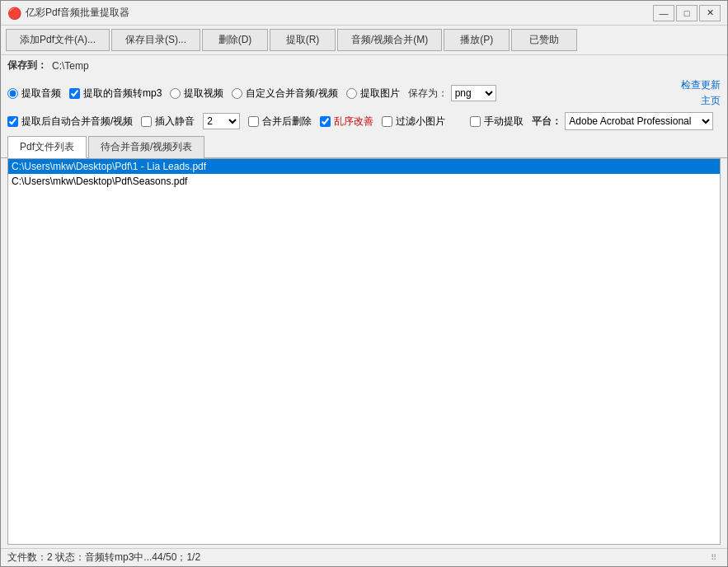  Describe the element at coordinates (452, 93) in the screenshot. I see `save-as-group: 保存为： png jpg bmp` at that location.